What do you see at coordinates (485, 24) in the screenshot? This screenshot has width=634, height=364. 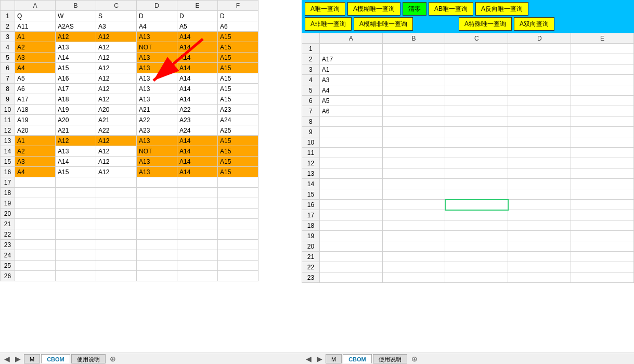 I see `query-button-r2-3: A特殊唯一查询` at bounding box center [485, 24].